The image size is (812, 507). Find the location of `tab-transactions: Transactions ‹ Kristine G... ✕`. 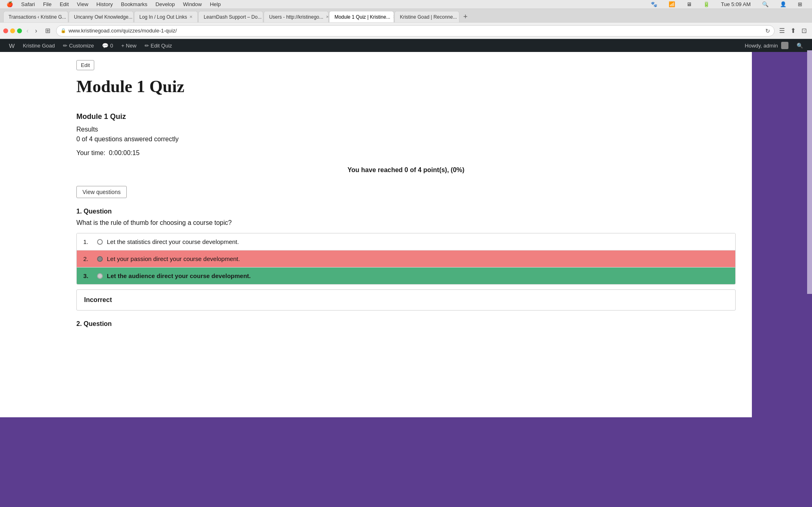

tab-transactions: Transactions ‹ Kristine G... ✕ is located at coordinates (36, 17).